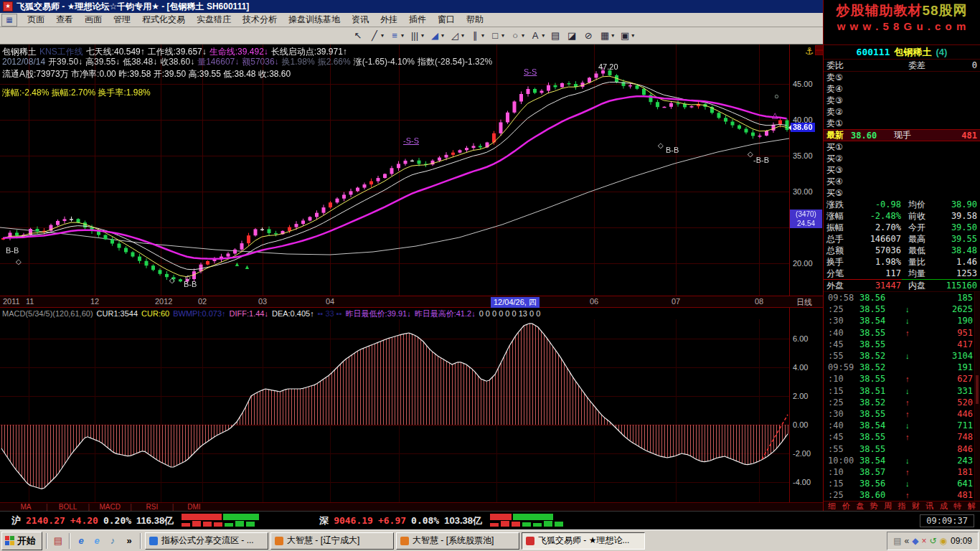  What do you see at coordinates (901, 507) in the screenshot?
I see `quote-tab-指: 指` at bounding box center [901, 507].